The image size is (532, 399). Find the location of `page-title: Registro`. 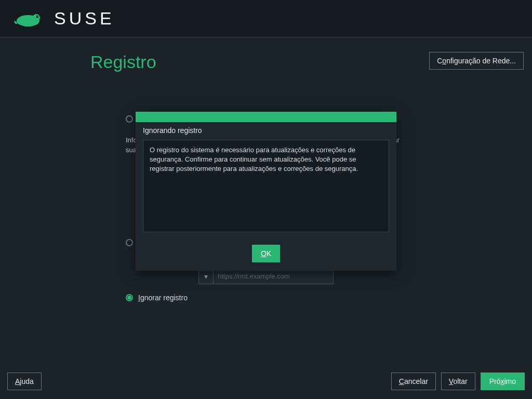

page-title: Registro is located at coordinates (124, 62).